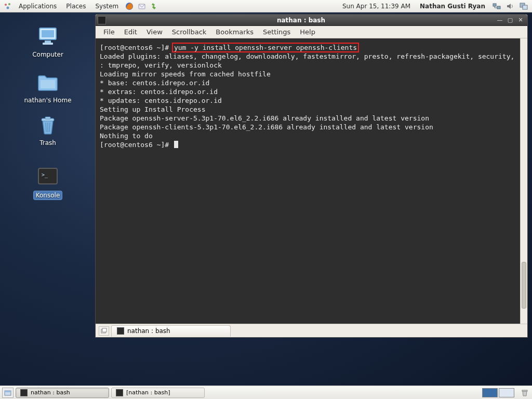 The width and height of the screenshot is (532, 399). I want to click on desktop-icon-label: Konsole, so click(48, 195).